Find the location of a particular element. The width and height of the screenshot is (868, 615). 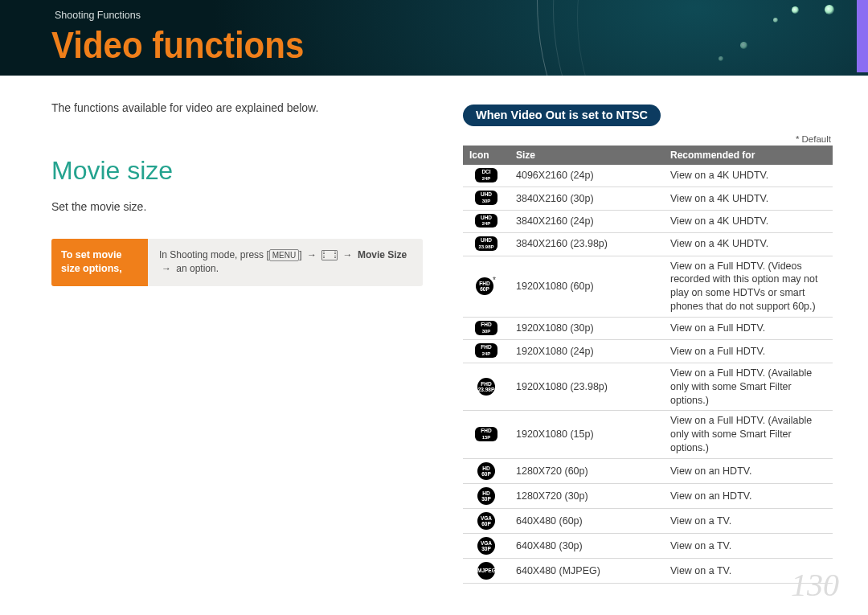

resolution-icon: FHD 23.98P is located at coordinates (486, 387).